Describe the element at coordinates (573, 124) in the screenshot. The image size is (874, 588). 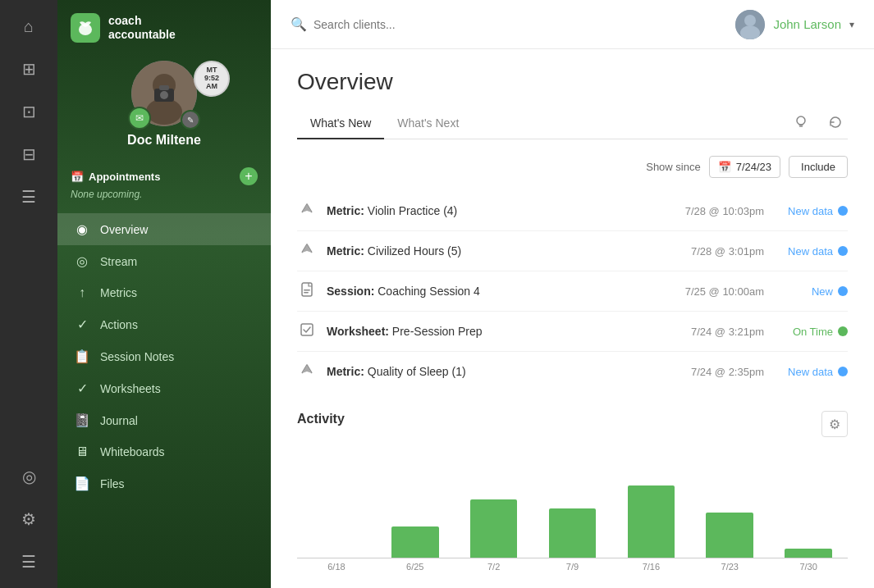
I see `tabs: What's New What's Next` at that location.